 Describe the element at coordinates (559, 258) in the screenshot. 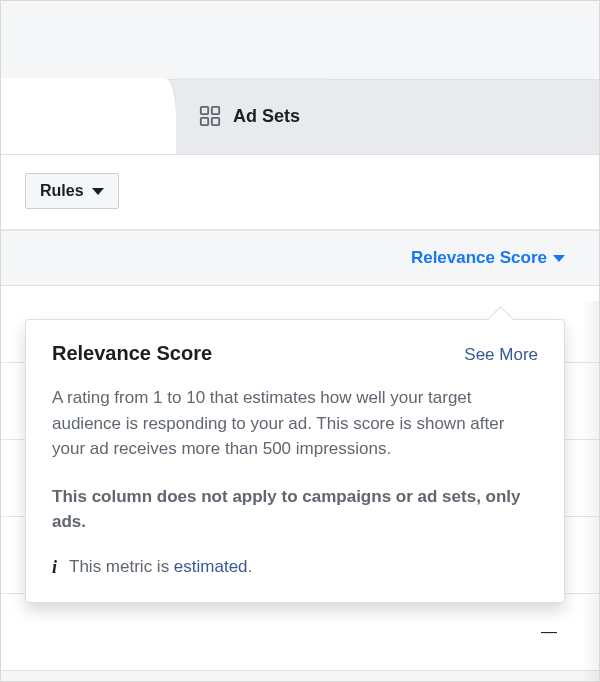

I see `sort-caret-down-icon` at that location.